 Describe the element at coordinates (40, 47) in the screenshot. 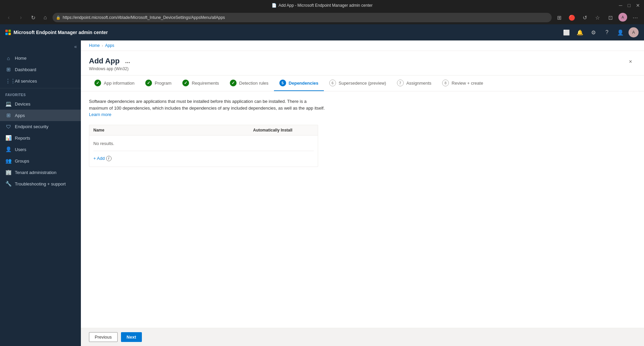

I see `sidebar-collapse: «` at that location.